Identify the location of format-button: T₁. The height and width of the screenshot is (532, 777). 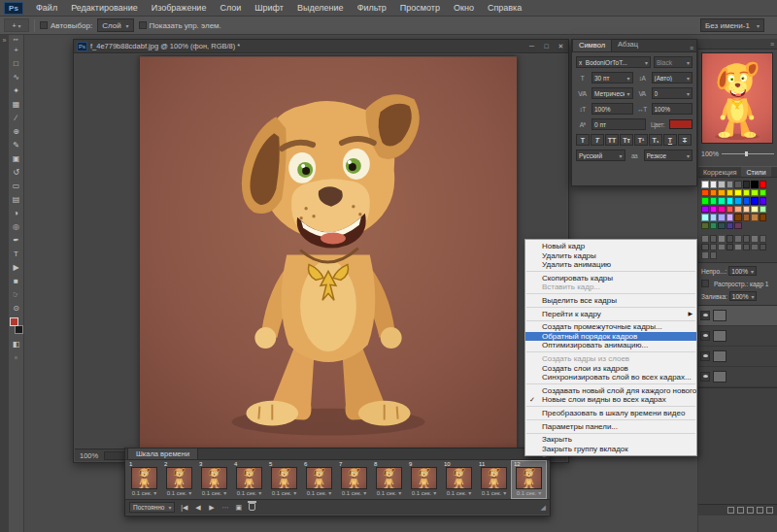
(656, 140).